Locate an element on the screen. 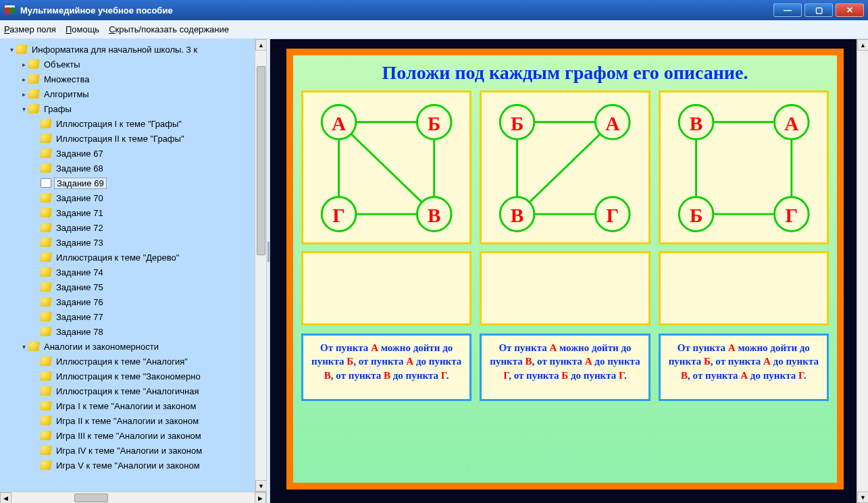  tree-item: ▾Информатика для начальной школы. 3 к is located at coordinates (134, 49).